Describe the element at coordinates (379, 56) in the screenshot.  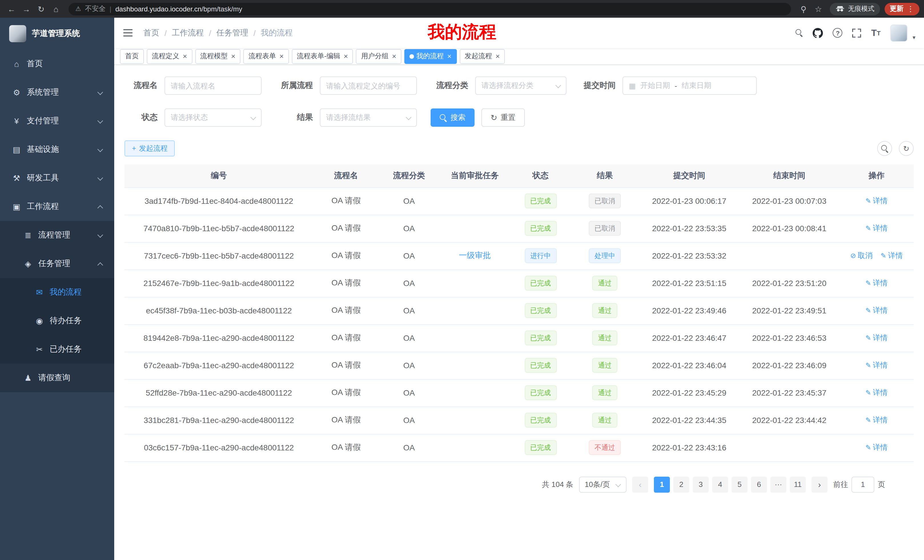
I see `tab-user-group: 用户分组×` at that location.